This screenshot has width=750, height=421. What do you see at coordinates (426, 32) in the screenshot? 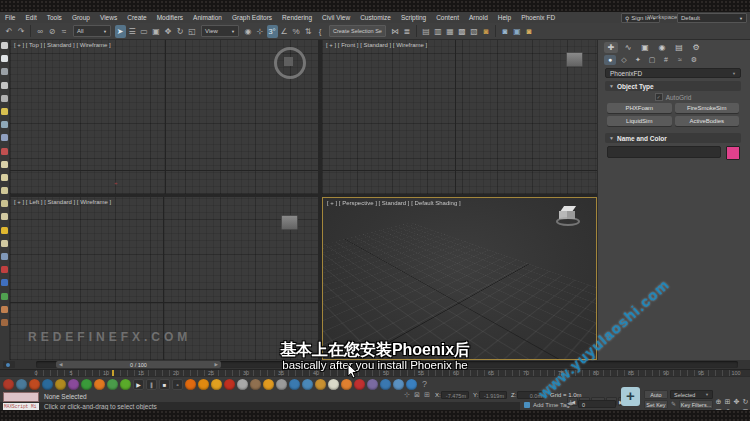
I see `scene-explorer-icon: ▤` at bounding box center [426, 32].